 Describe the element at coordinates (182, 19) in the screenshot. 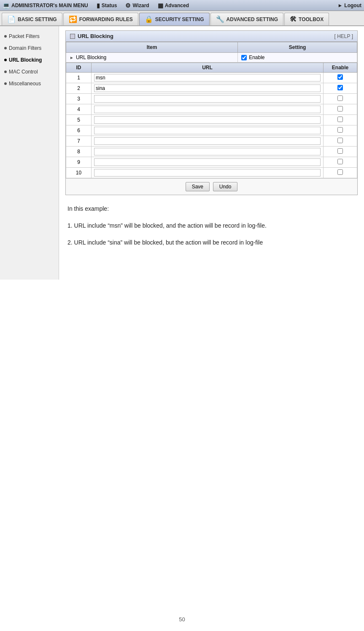

I see `nav-tabs: 📄 BASIC SETTING 🔁 FORWARDING RULES 🔒 SEC…` at that location.